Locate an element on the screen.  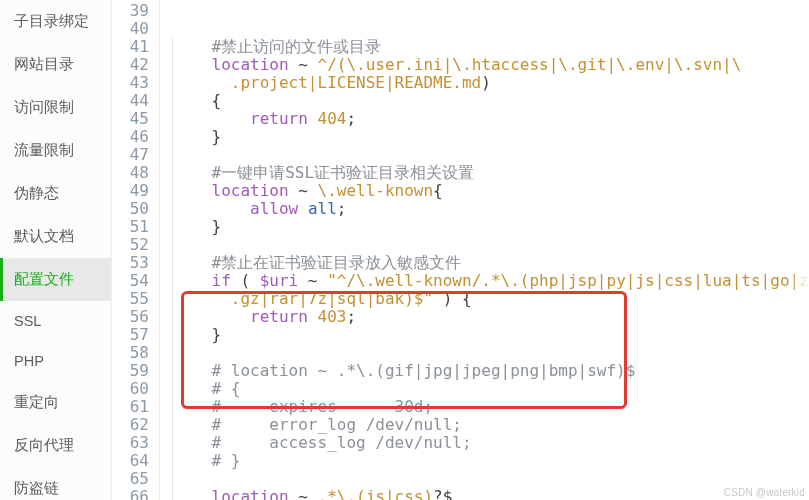
watermark-text: CSDN @waterkid is located at coordinates (764, 492).